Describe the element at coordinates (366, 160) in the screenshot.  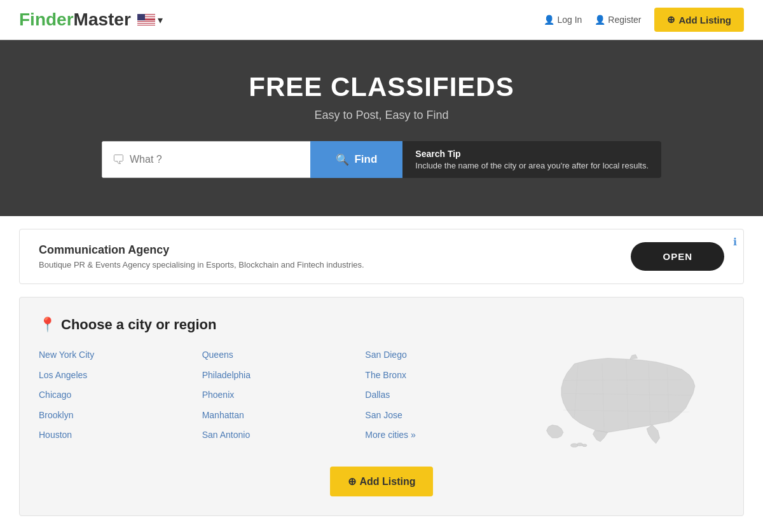
I see `find-button-label: Find` at that location.